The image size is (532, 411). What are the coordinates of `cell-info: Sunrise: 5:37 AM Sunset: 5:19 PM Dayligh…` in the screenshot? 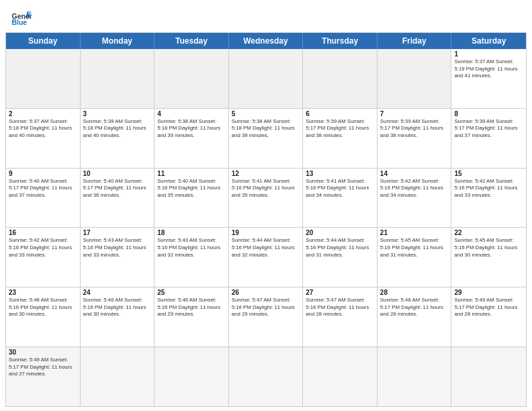 It's located at (489, 69).